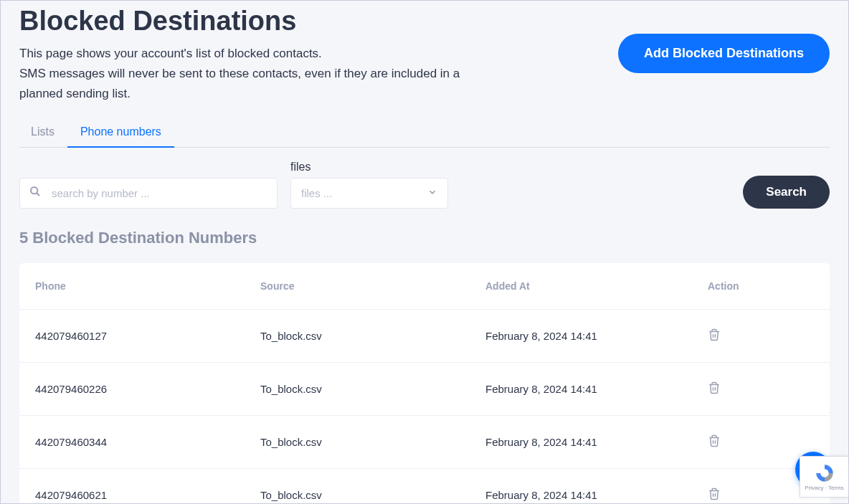  What do you see at coordinates (43, 133) in the screenshot?
I see `tab-lists: Lists` at bounding box center [43, 133].